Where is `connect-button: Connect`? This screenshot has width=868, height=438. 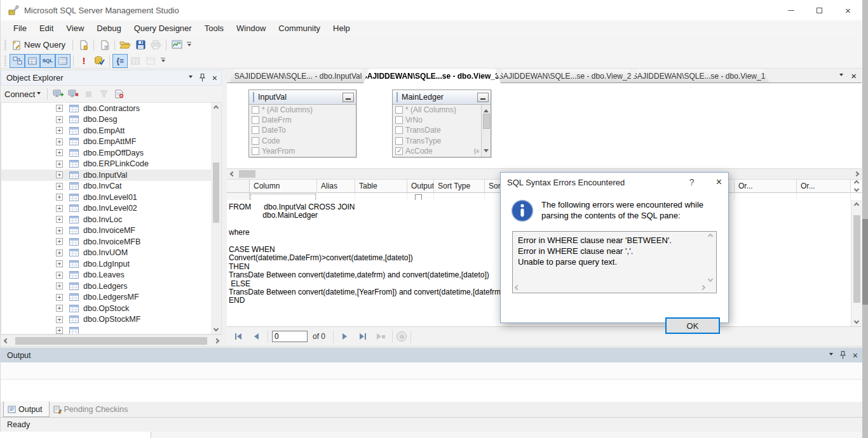 connect-button: Connect is located at coordinates (20, 94).